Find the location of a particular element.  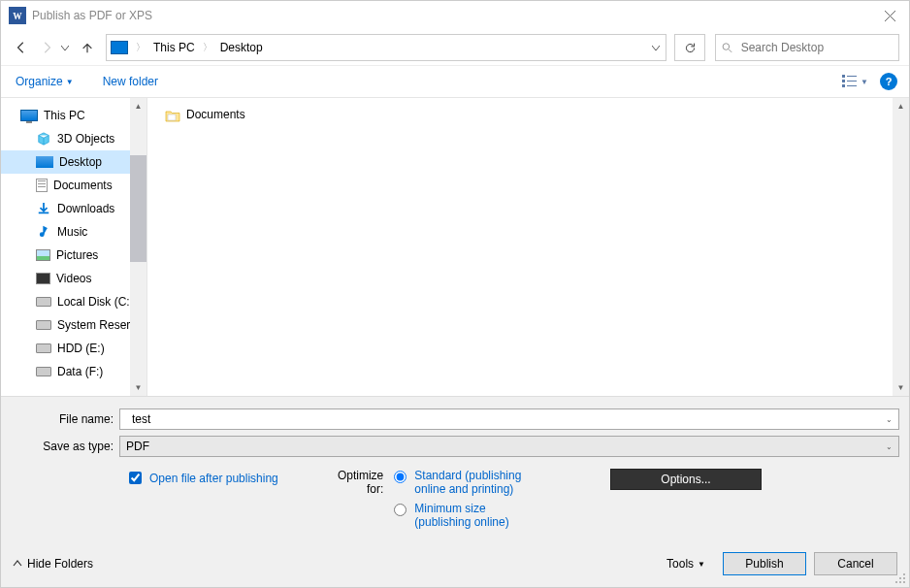

saveastype-value: PDF is located at coordinates (138, 446).